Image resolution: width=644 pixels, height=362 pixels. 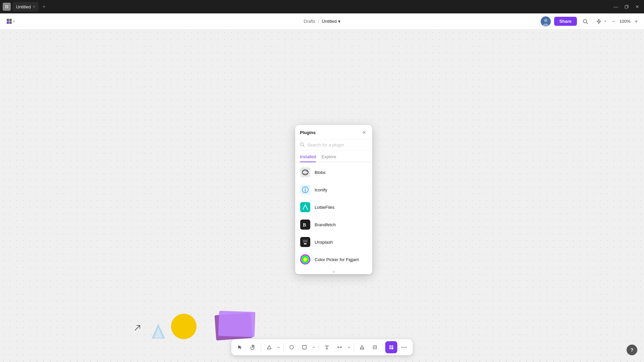 I want to click on plugin-icon-colorpicker, so click(x=305, y=259).